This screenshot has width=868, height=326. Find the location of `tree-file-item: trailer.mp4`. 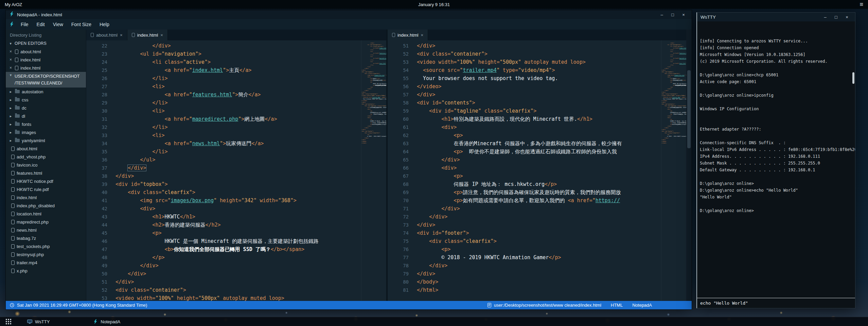

tree-file-item: trailer.mp4 is located at coordinates (46, 263).